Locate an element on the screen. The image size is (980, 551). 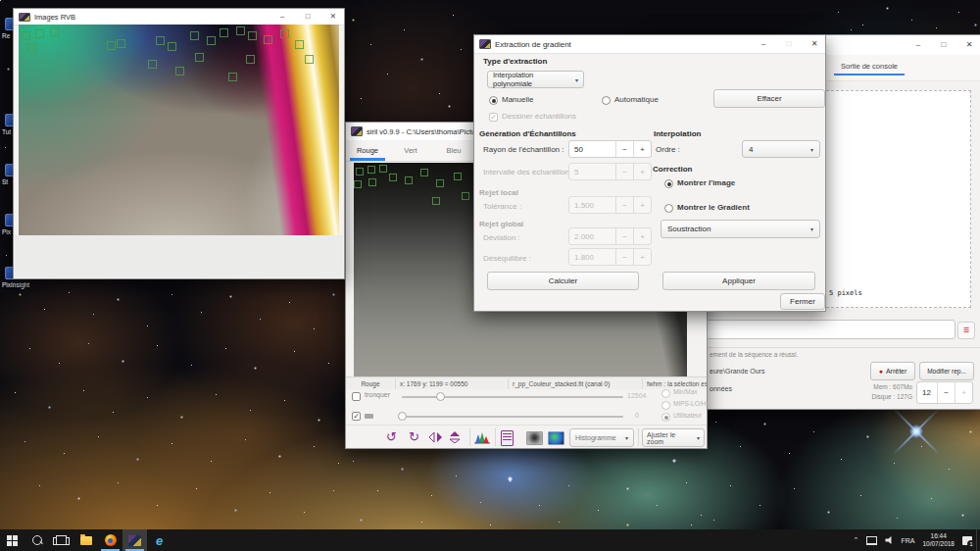
sample-radius-spinner: 50 − + is located at coordinates (610, 149).